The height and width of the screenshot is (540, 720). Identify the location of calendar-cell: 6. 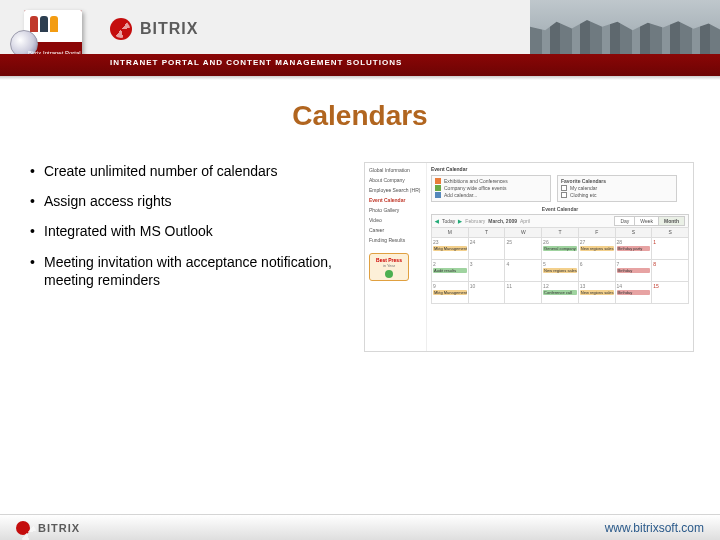
(596, 271).